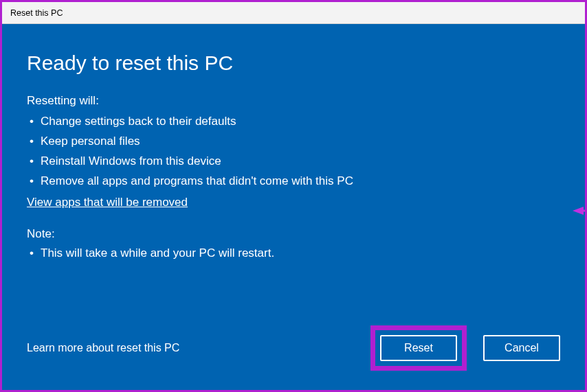 The height and width of the screenshot is (392, 587). Describe the element at coordinates (294, 63) in the screenshot. I see `page-heading: Ready to reset this PC` at that location.